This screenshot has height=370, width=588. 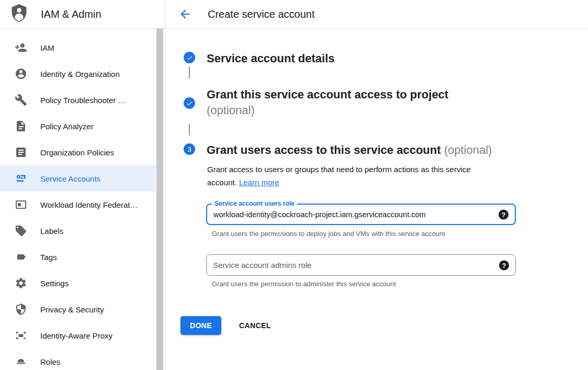 I want to click on admins-role-helper-text: Grant users the permission to administer…, so click(x=304, y=284).